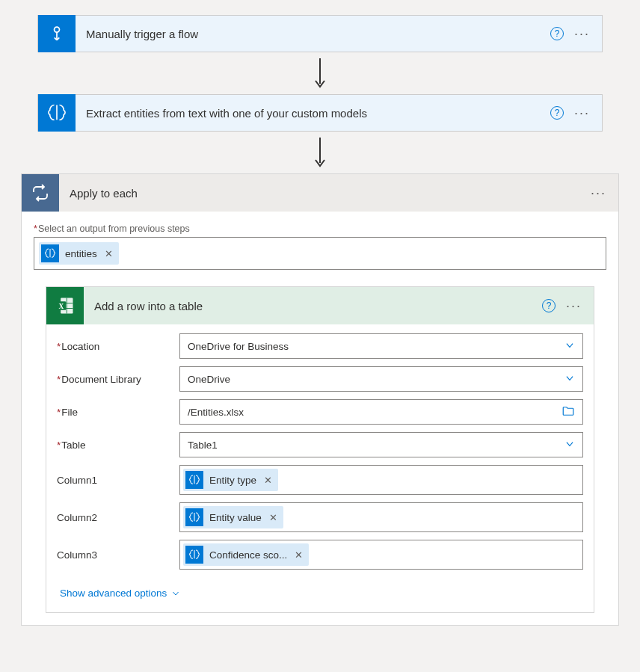 The width and height of the screenshot is (640, 672). Describe the element at coordinates (381, 480) in the screenshot. I see `column1-field: Entity type ✕` at that location.